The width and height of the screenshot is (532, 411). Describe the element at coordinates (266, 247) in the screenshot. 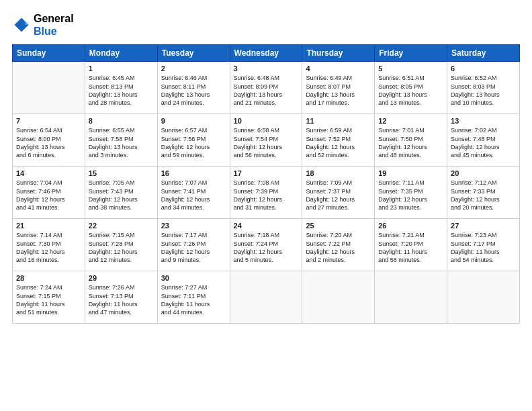

I see `day-info: Sunrise: 7:18 AM Sunset: 7:24 PM Dayligh…` at that location.